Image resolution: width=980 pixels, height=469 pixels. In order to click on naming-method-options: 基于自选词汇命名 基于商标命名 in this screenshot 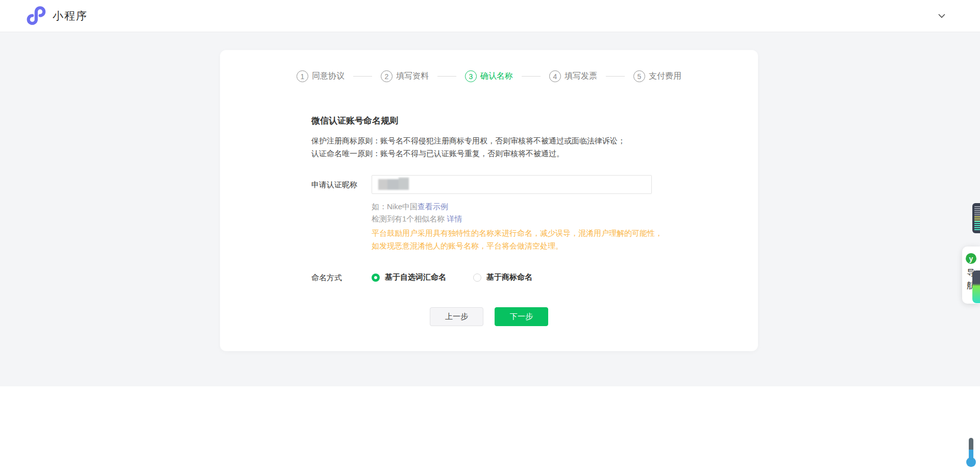, I will do `click(452, 278)`.